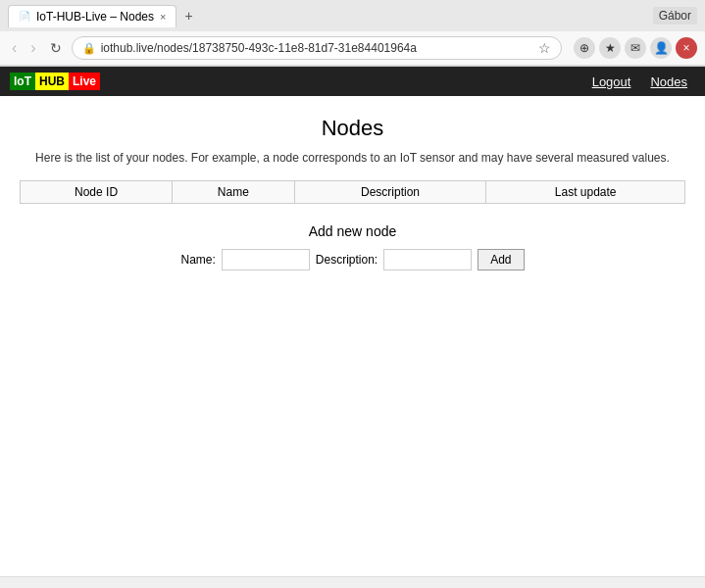 The height and width of the screenshot is (588, 705). Describe the element at coordinates (347, 260) in the screenshot. I see `description-label: Description:` at that location.